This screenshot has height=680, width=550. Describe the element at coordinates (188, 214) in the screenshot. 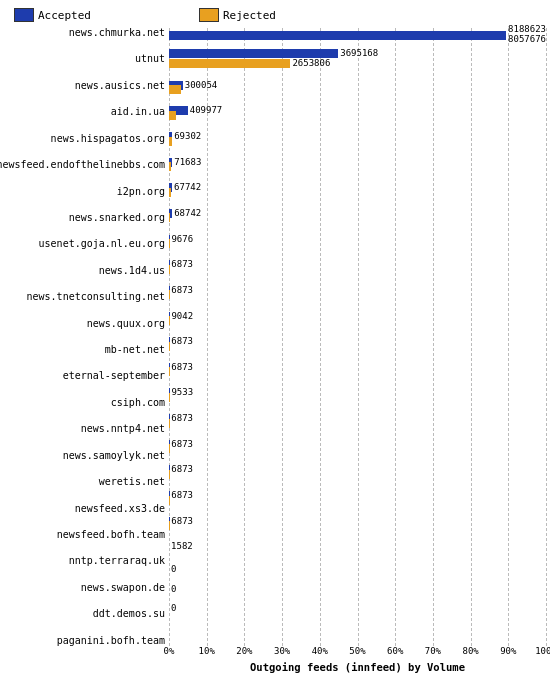

I see `bar-value-label: 68742` at that location.